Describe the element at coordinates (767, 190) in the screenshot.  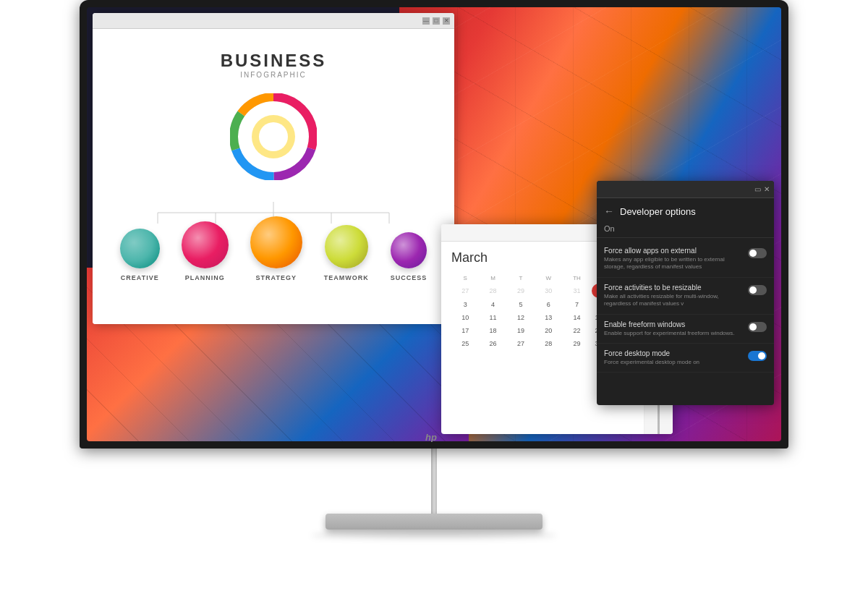
I see `dev-close-icon: ✕` at that location.